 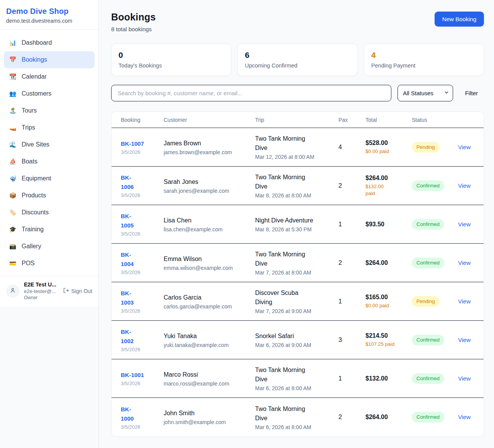 What do you see at coordinates (297, 186) in the screenshot?
I see `trip-cell: Two Tank Morning Dive Mar 8, 2026 at 8:0…` at bounding box center [297, 186].